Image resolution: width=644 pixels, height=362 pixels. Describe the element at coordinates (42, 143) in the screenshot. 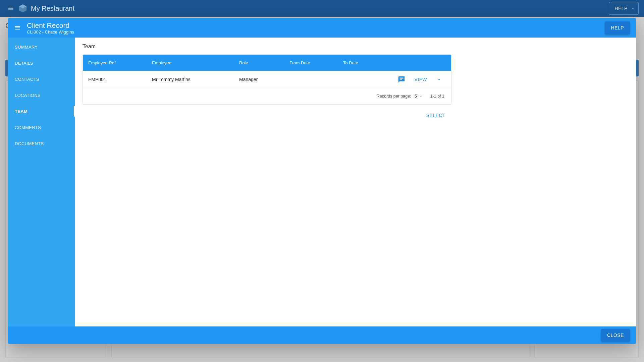

I see `sidebar-item-documents: DOCUMENTS` at that location.